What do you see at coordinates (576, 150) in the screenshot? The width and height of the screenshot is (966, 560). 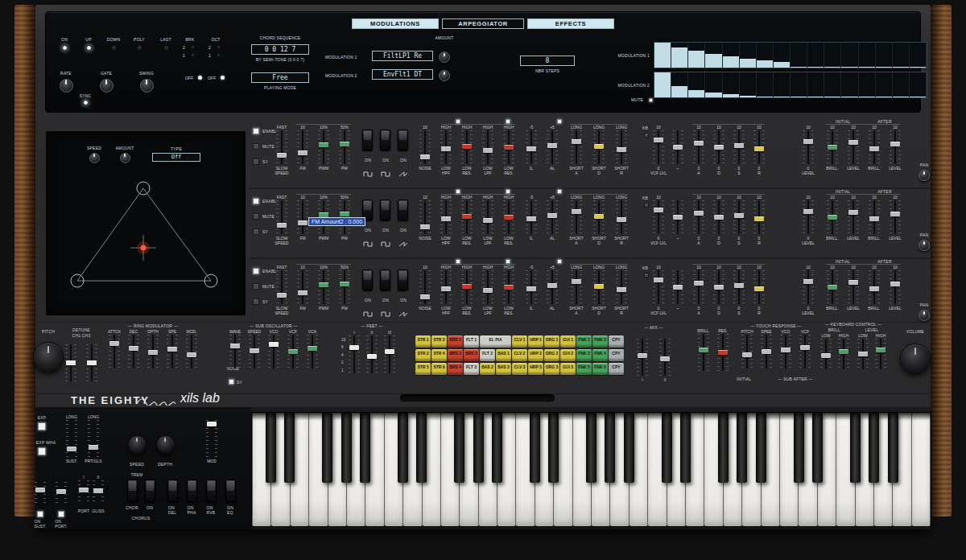 I see `channel-1-slider-a: LONGSHORT A` at bounding box center [576, 150].